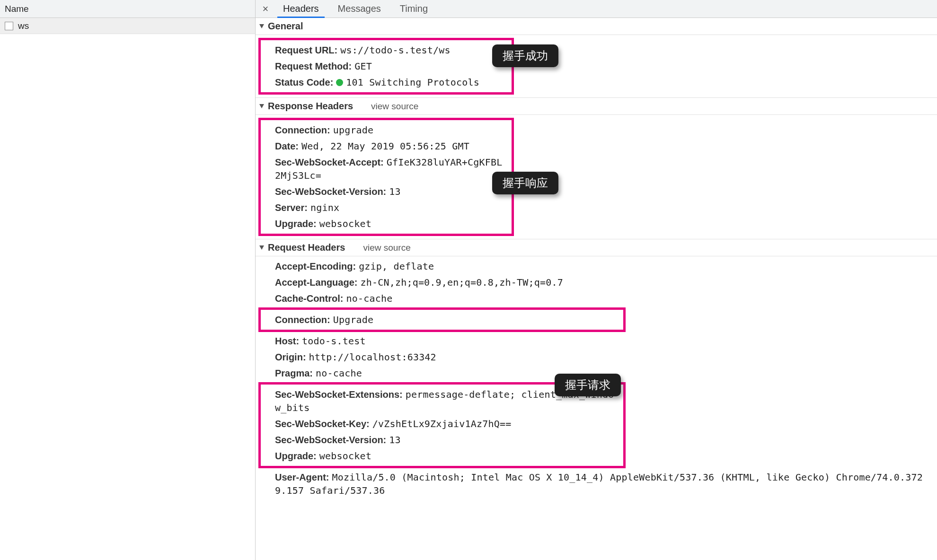 The image size is (937, 560). Describe the element at coordinates (313, 66) in the screenshot. I see `header-key: Request Method:` at that location.